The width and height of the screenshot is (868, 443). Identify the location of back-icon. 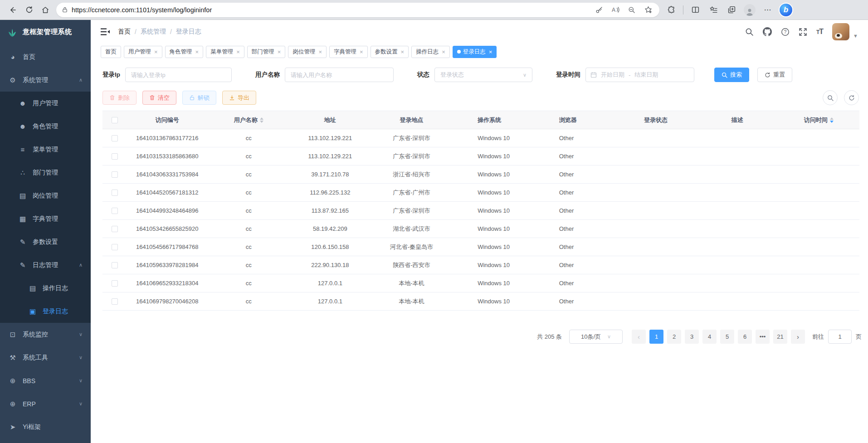
(13, 10).